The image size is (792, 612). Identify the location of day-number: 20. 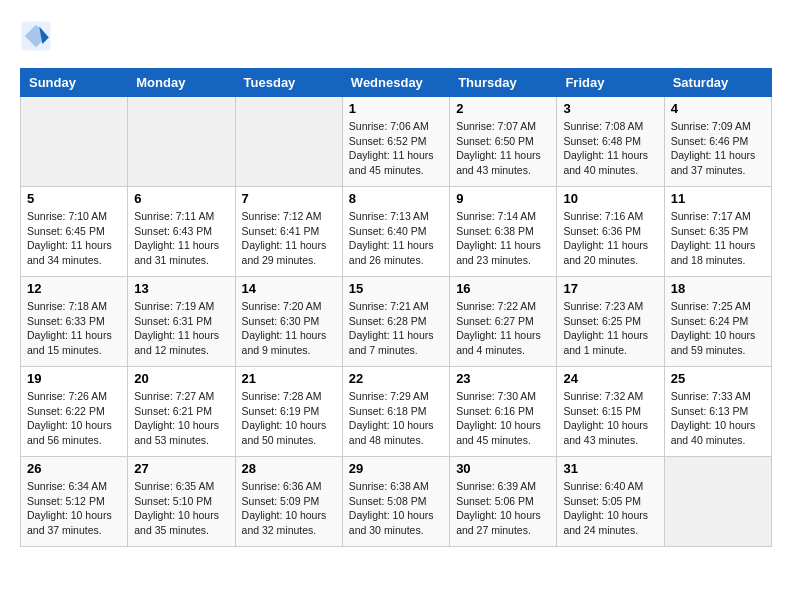
(181, 378).